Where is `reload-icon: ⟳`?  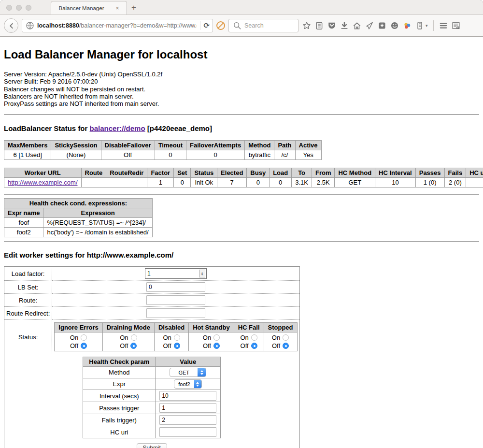 reload-icon: ⟳ is located at coordinates (207, 26).